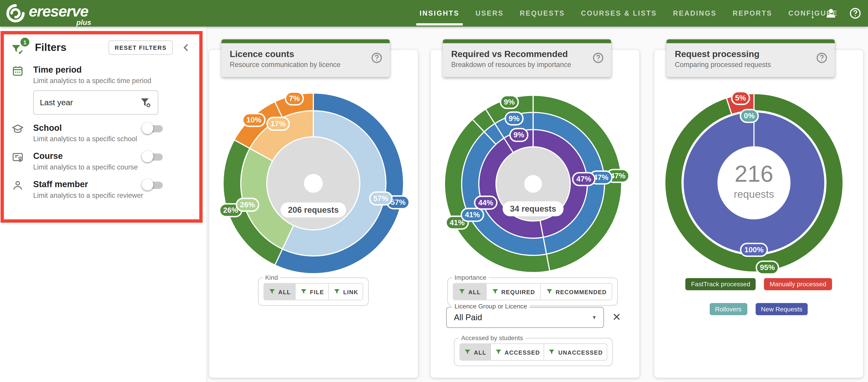 This screenshot has width=868, height=382. What do you see at coordinates (312, 292) in the screenshot?
I see `kind-file-button: FILE` at bounding box center [312, 292].